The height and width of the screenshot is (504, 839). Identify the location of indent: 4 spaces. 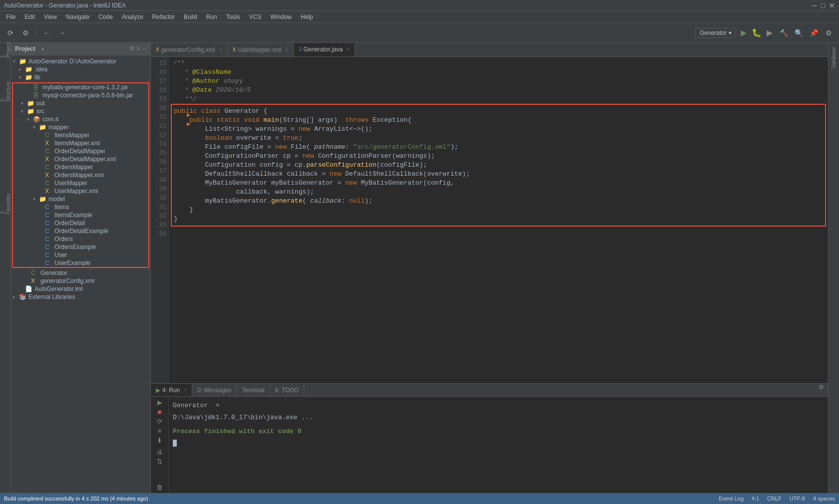
(824, 499).